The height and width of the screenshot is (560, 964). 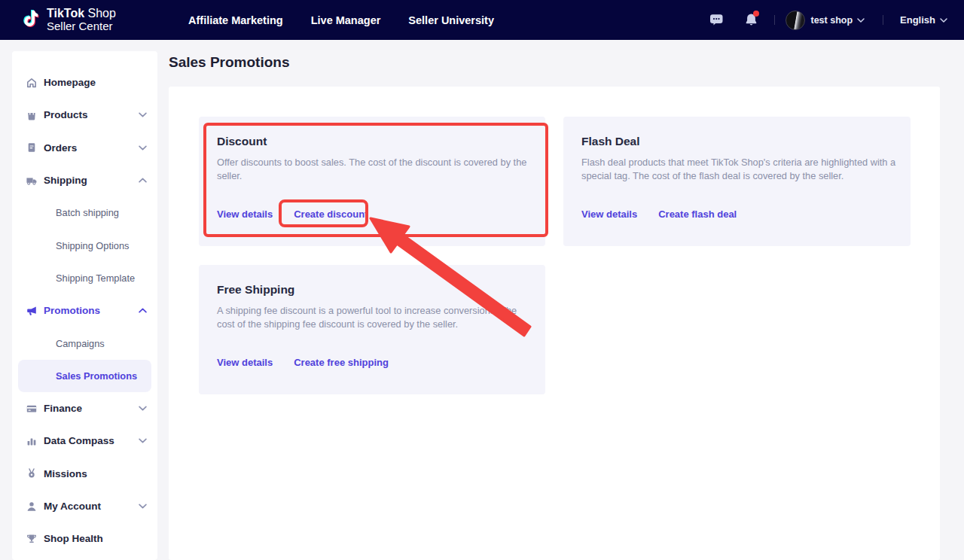 What do you see at coordinates (32, 507) in the screenshot?
I see `person-icon` at bounding box center [32, 507].